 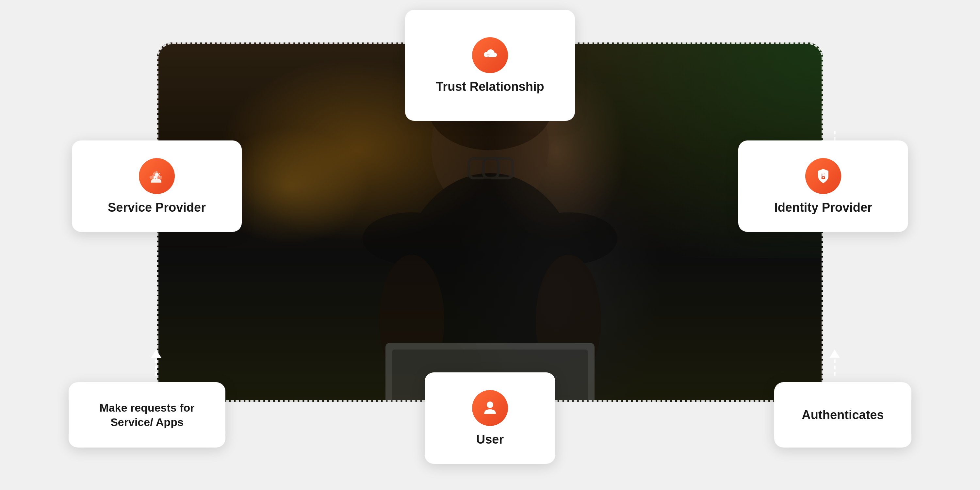 What do you see at coordinates (823, 186) in the screenshot?
I see `identity-provider-card: Identity Provider` at bounding box center [823, 186].